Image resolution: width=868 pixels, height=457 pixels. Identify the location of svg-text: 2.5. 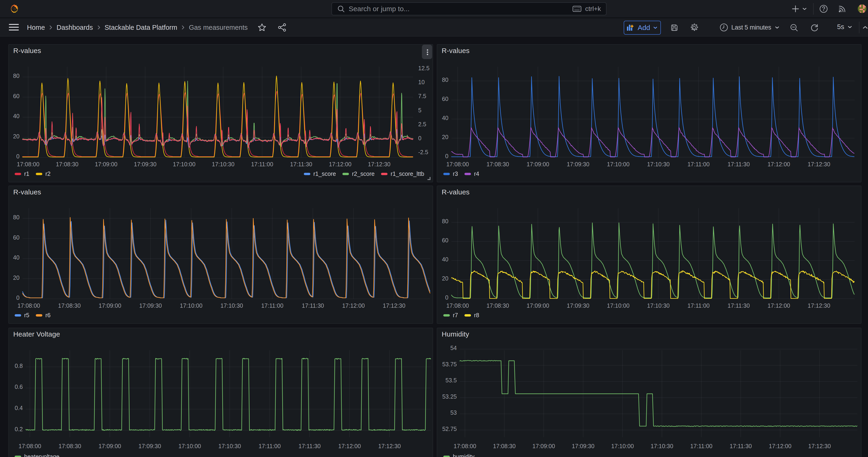
(422, 124).